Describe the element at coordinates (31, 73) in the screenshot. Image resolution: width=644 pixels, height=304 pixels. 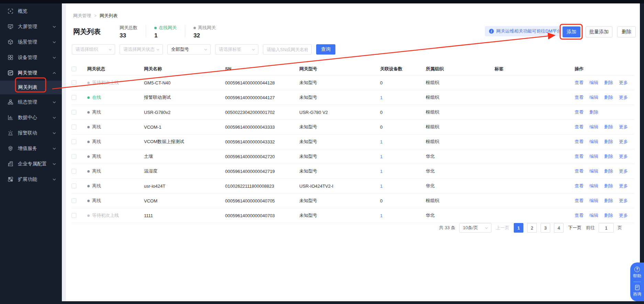
I see `sidebar-item-gateway-management: 网关管理` at that location.